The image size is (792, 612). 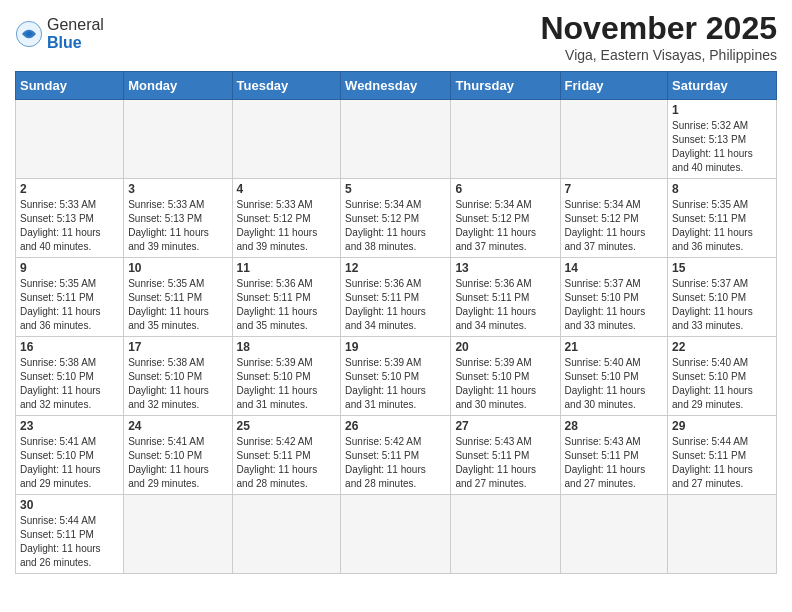 I want to click on calendar-day-cell: 23Sunrise: 5:41 AMSunset: 5:10 PMDayligh…, so click(x=70, y=456).